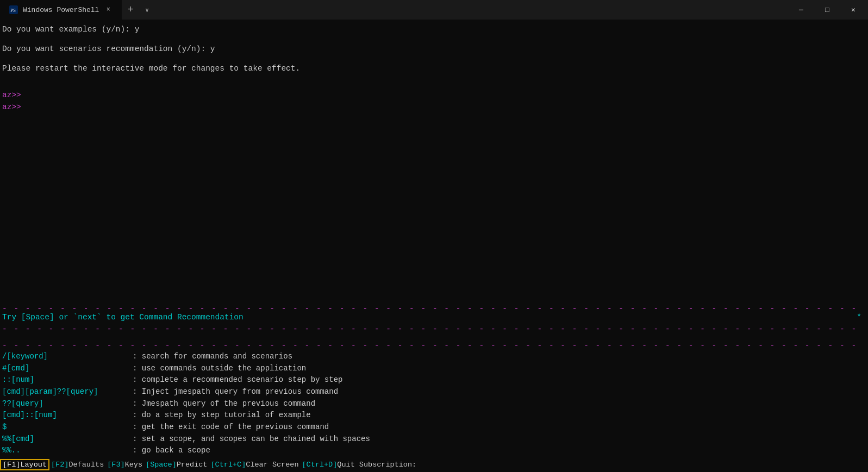 This screenshot has width=868, height=472. Describe the element at coordinates (434, 108) in the screenshot. I see `prompt-2: az>>` at that location.